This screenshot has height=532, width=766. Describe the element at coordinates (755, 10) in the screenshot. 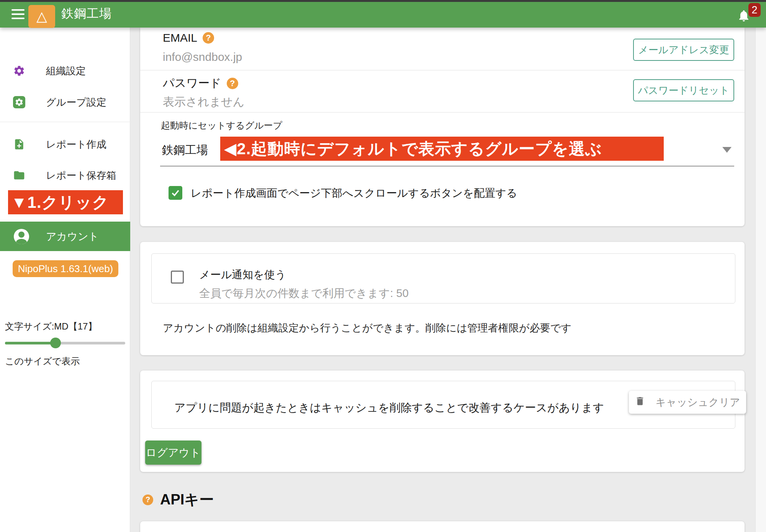

I see `notification-count-badge: 2` at that location.